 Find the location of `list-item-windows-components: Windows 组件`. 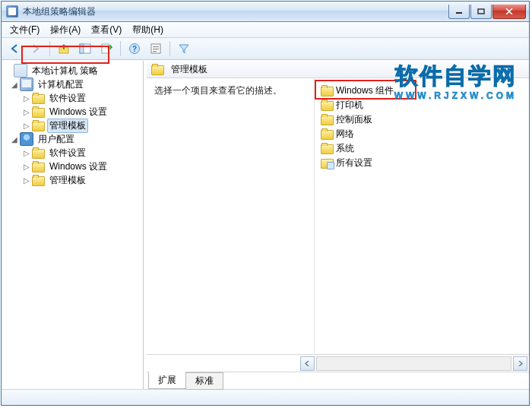

list-item-windows-components: Windows 组件 is located at coordinates (422, 90).